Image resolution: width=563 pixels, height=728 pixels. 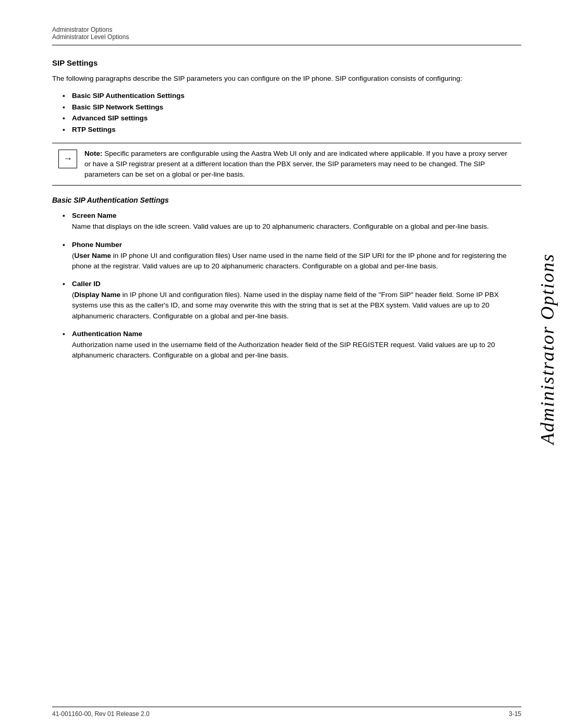 I want to click on phone-number-header: Phone Number, so click(x=292, y=245).